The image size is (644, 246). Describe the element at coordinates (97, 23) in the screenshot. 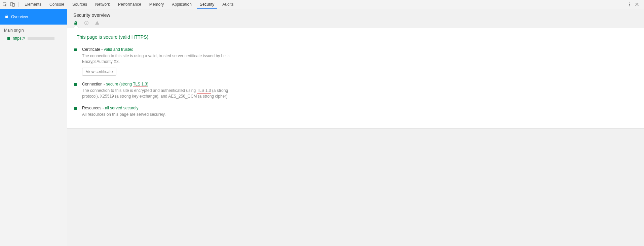

I see `warning-icon` at that location.